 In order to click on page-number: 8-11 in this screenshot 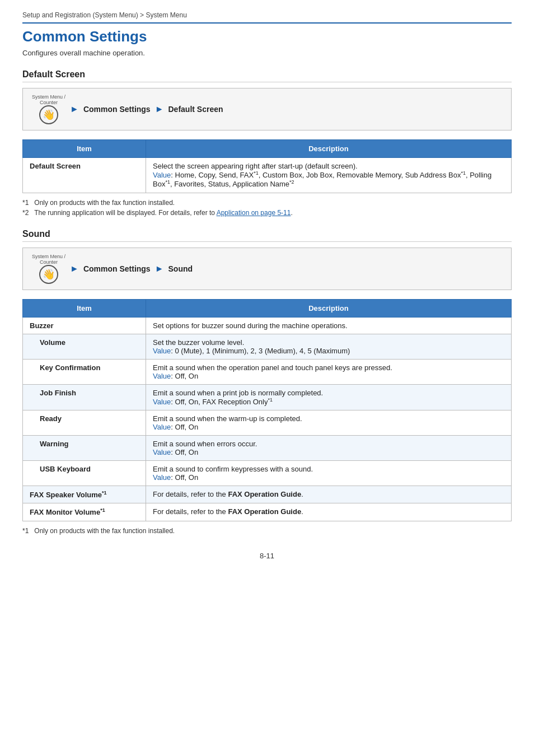, I will do `click(267, 556)`.